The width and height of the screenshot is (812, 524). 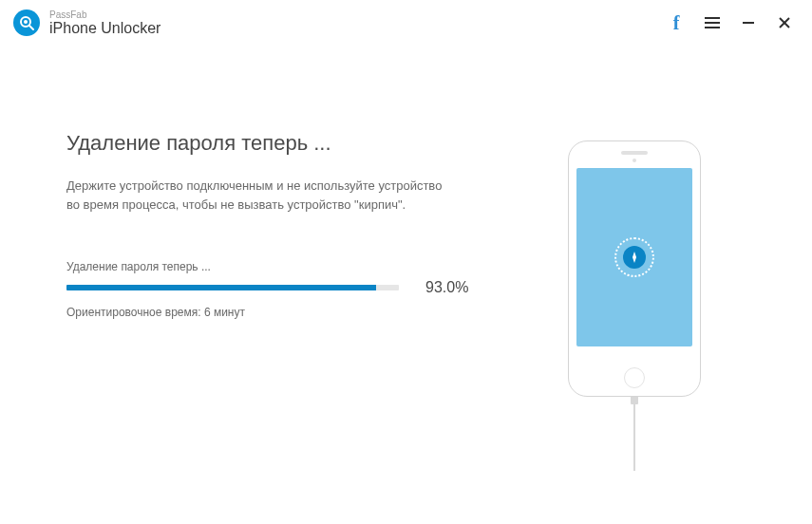 I want to click on minimize-icon, so click(x=748, y=23).